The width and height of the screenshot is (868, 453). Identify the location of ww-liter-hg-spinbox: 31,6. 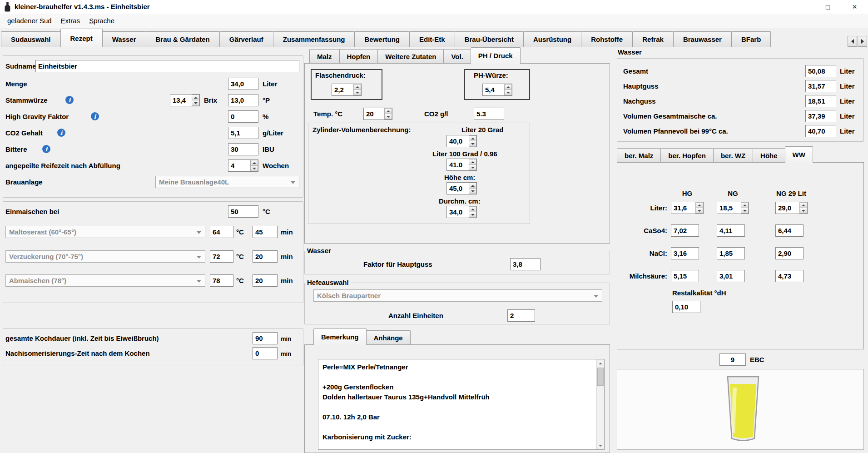
(687, 208).